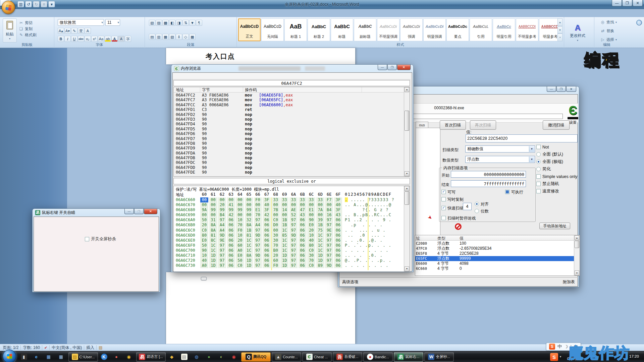 This screenshot has width=644, height=362. Describe the element at coordinates (495, 253) in the screenshot. I see `address-table-row: E65F84 字节22C56E28` at that location.